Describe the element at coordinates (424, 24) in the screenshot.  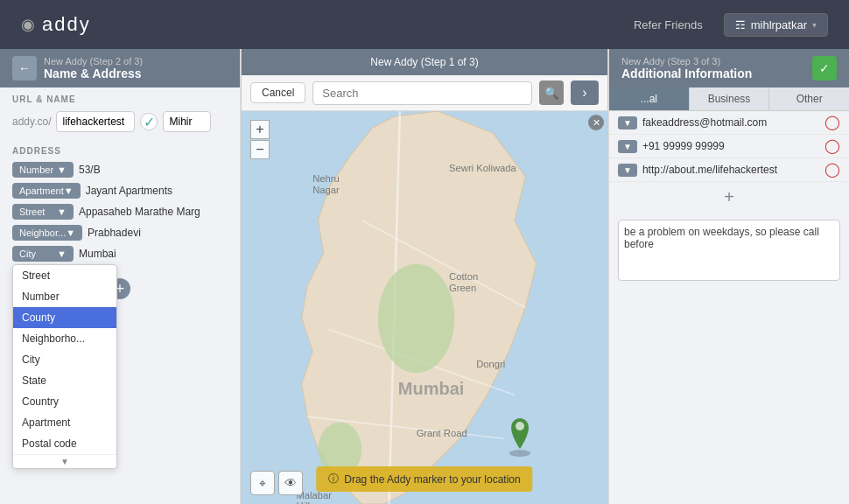
I see `top-nav: ◉ addy Refer Friends ☶ mihlrpatkar ▾` at that location.